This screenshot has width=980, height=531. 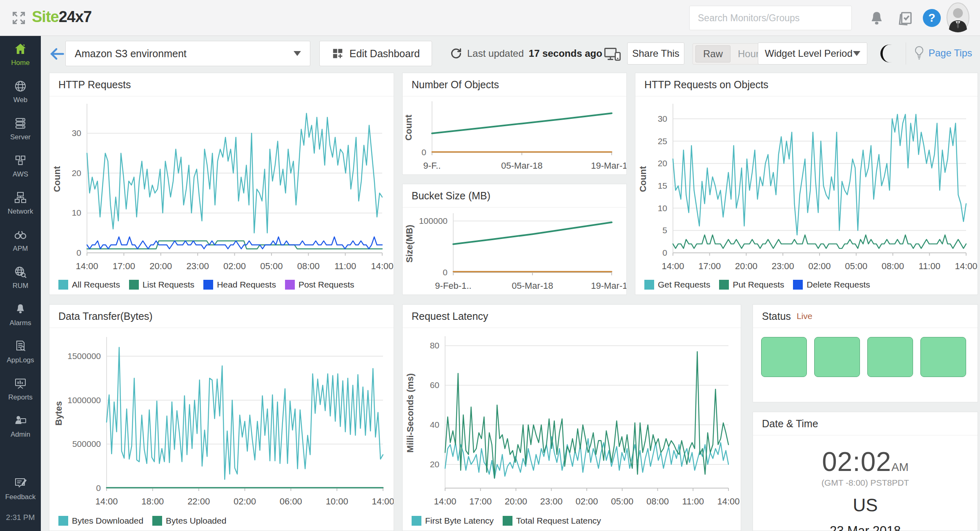 What do you see at coordinates (919, 53) in the screenshot?
I see `bulb-icon` at bounding box center [919, 53].